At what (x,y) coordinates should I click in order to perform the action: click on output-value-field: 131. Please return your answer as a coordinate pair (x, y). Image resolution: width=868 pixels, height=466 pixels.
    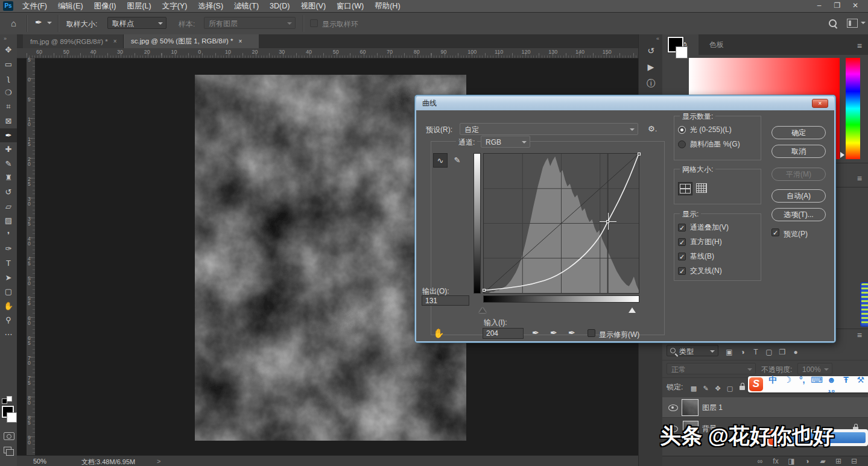
    Looking at the image, I should click on (445, 300).